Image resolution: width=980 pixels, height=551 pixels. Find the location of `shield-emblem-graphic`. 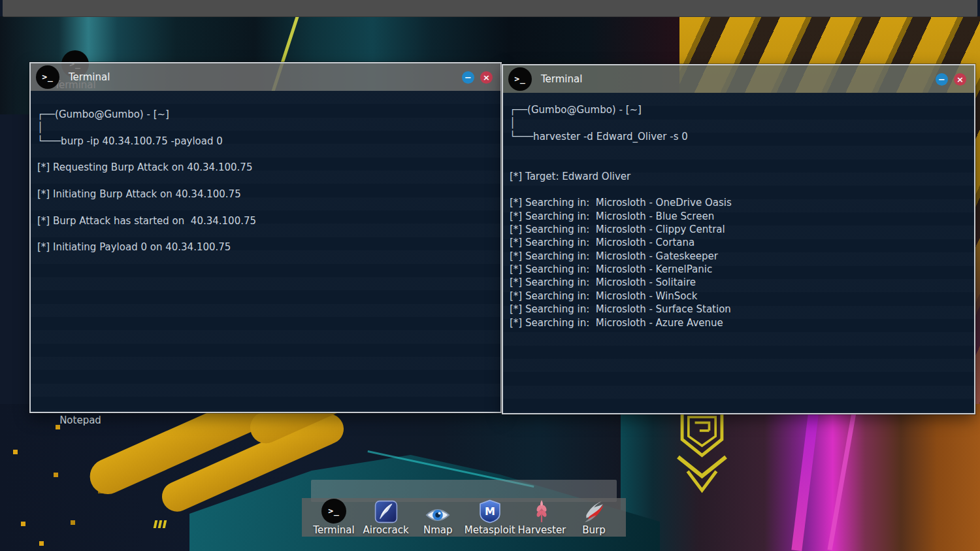

shield-emblem-graphic is located at coordinates (702, 455).